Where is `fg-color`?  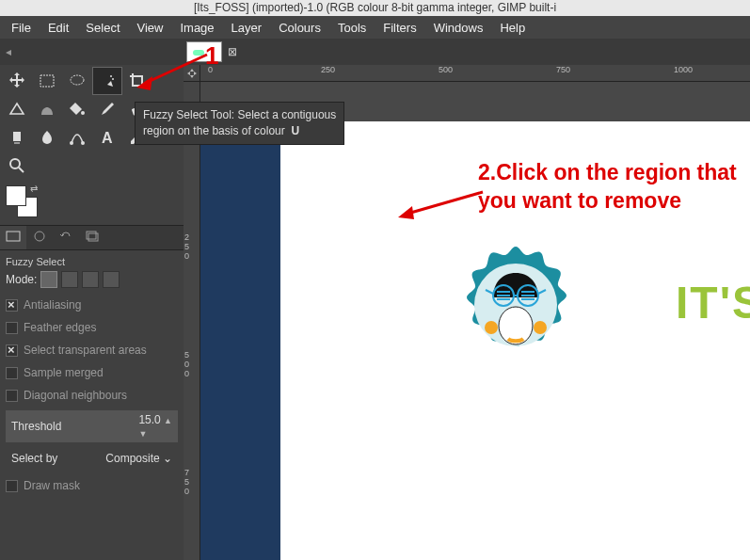
fg-color is located at coordinates (16, 196).